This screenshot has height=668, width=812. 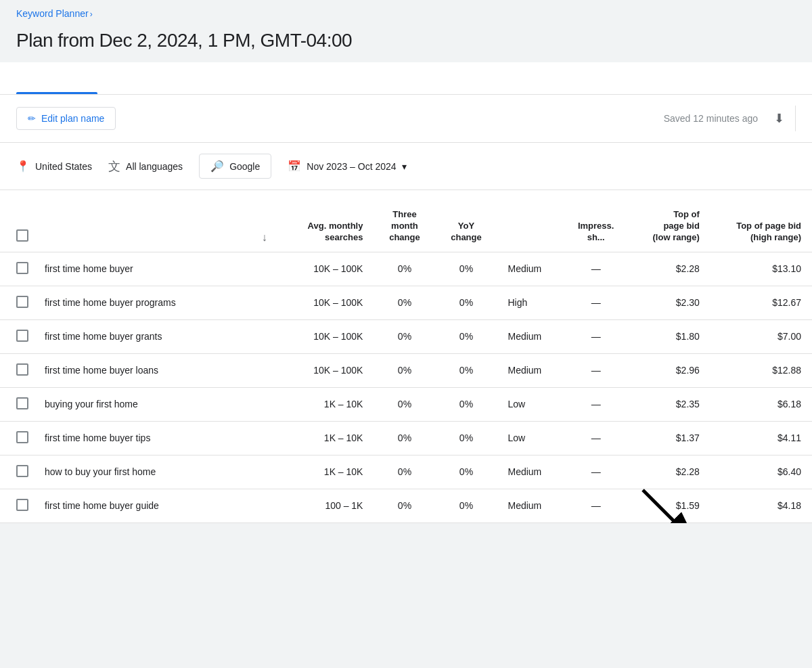 What do you see at coordinates (346, 166) in the screenshot?
I see `date-range-filter: 📅 Nov 2023 – Oct 2024 ▾` at bounding box center [346, 166].